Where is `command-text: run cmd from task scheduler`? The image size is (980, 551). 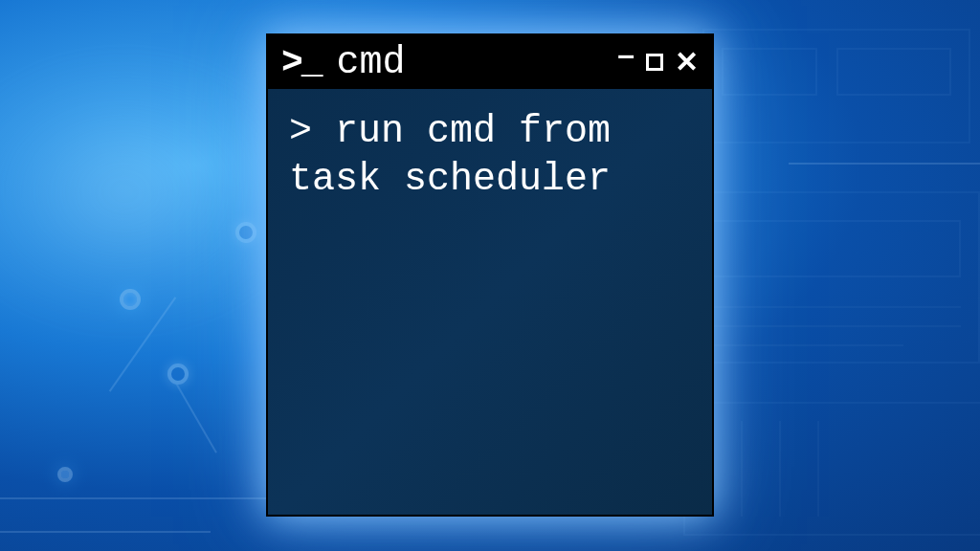 command-text: run cmd from task scheduler is located at coordinates (461, 155).